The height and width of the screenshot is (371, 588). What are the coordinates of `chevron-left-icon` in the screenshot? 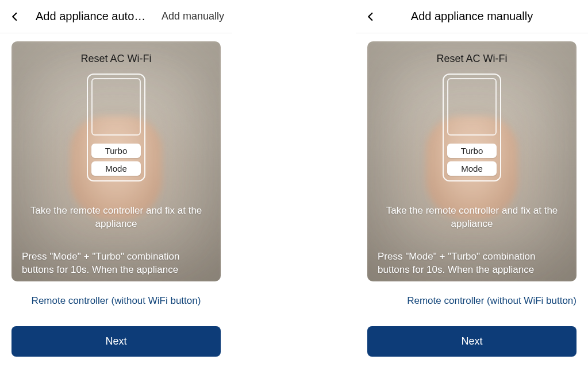 It's located at (15, 17).